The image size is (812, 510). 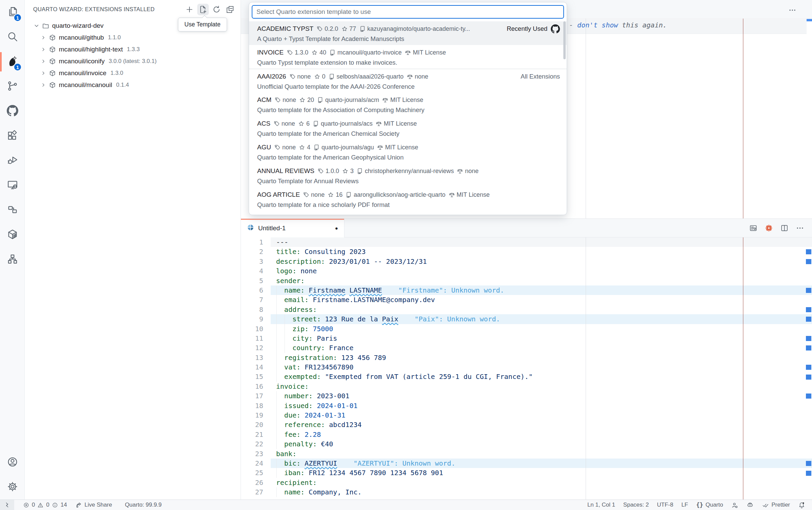 What do you see at coordinates (408, 213) in the screenshot?
I see `quick-pick-item-apaquarto: APAQUARTOnone216wjschne/apaquartoCreativ…` at bounding box center [408, 213].